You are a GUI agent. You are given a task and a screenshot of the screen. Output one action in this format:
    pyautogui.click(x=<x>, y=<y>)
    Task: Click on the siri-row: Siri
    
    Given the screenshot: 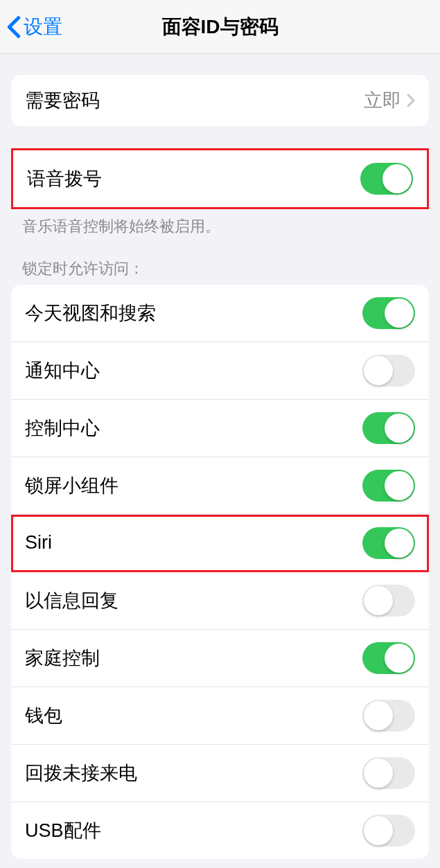 What is the action you would take?
    pyautogui.click(x=220, y=543)
    